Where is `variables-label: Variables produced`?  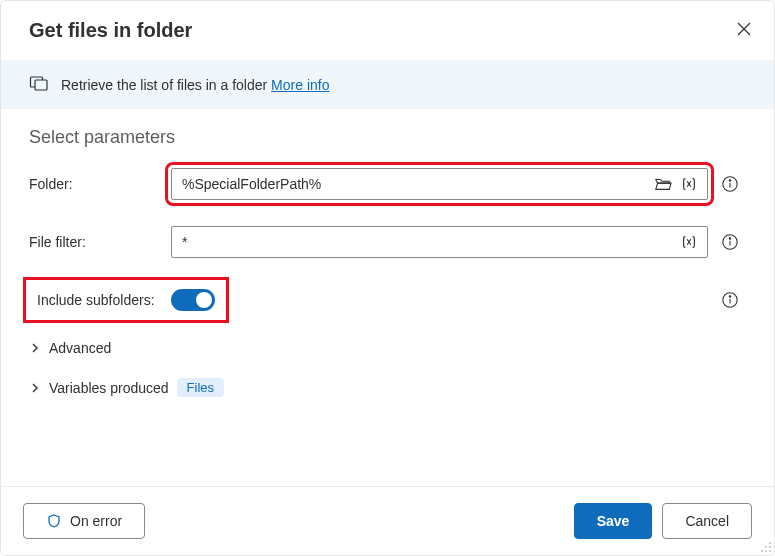 variables-label: Variables produced is located at coordinates (109, 388).